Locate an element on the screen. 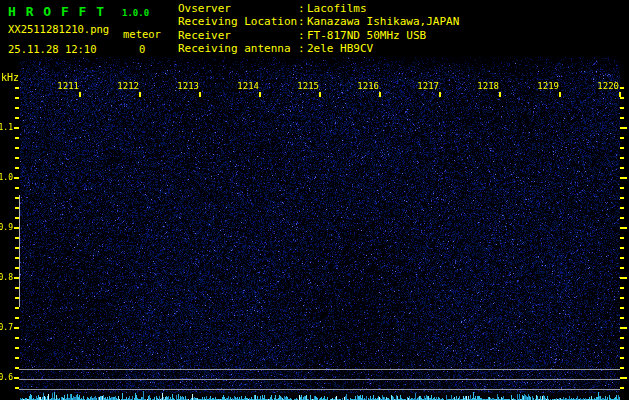 This screenshot has height=400, width=629. station-value: Kanazawa Ishikawa,JAPAN is located at coordinates (383, 22).